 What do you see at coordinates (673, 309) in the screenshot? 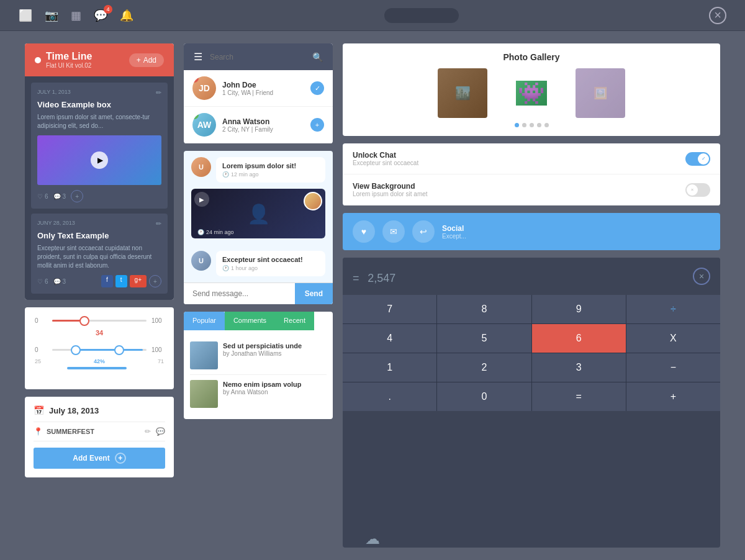
I see `calc-btn-divide: ÷` at bounding box center [673, 309].